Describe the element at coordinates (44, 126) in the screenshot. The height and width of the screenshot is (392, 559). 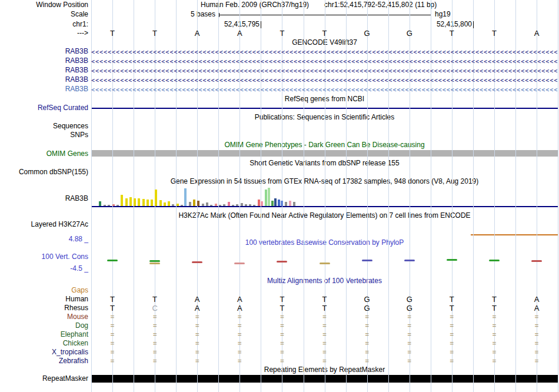
I see `sequences-label: Sequences` at that location.